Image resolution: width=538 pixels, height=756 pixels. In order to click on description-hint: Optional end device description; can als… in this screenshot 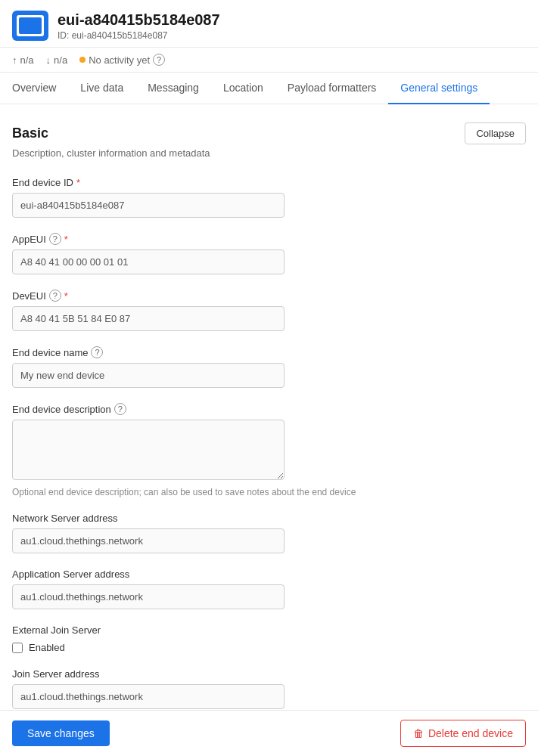, I will do `click(269, 492)`.